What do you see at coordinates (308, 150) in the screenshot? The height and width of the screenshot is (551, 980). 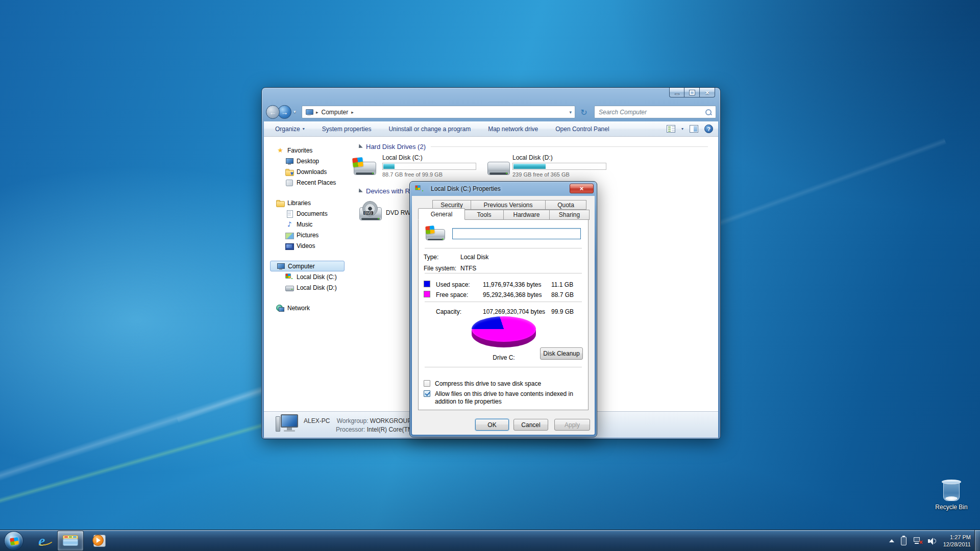 I see `sidebar-item-favorites: ★ Favorites` at bounding box center [308, 150].